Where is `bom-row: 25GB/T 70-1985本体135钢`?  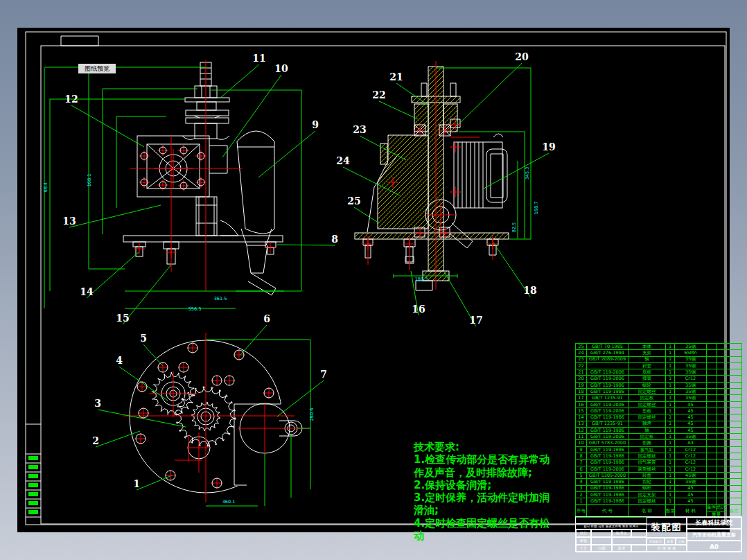 bom-row: 25GB/T 70-1985本体135钢 is located at coordinates (659, 347).